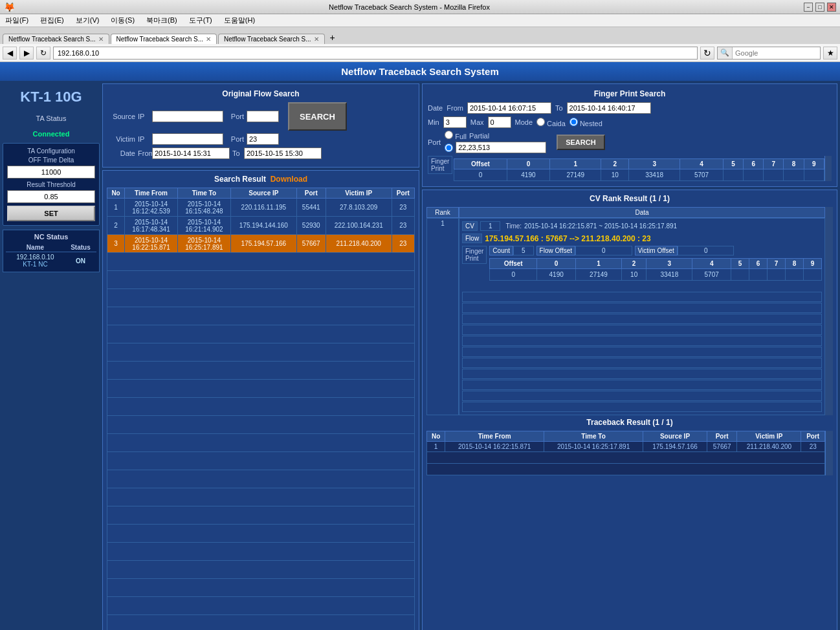 This screenshot has height=630, width=840. I want to click on result-row-1: 1 2015-10-1416:12:42.539 2015-10-1416:15…, so click(261, 208).